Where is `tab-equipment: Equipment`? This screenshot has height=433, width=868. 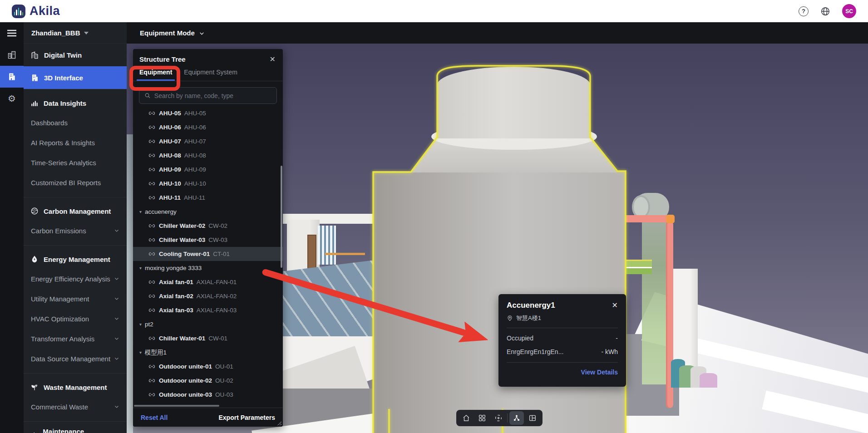 tab-equipment: Equipment is located at coordinates (156, 74).